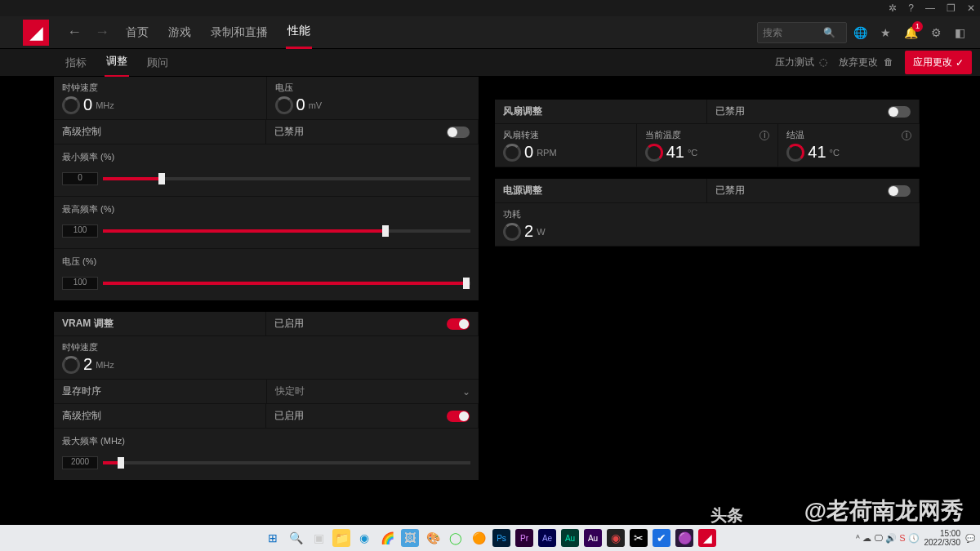  I want to click on nav-recording: 录制和直播, so click(239, 33).